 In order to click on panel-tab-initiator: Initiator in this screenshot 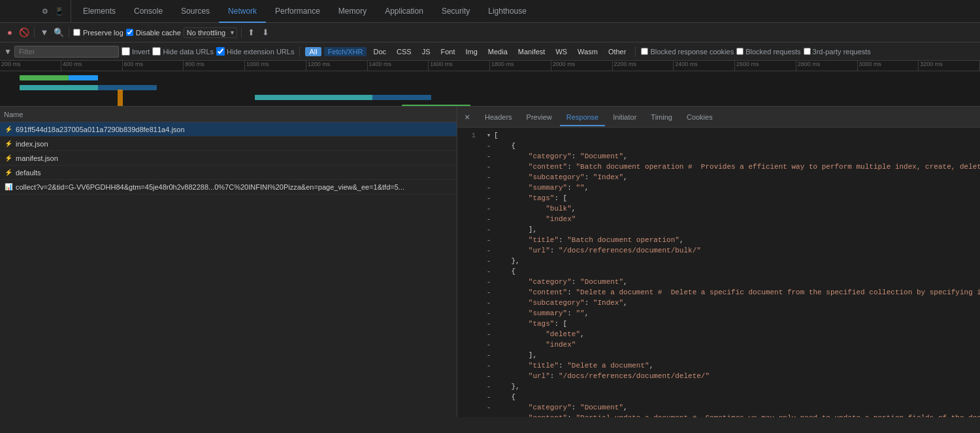, I will do `click(625, 117)`.